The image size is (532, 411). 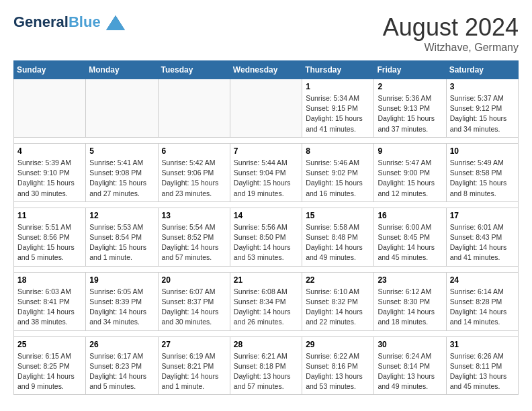 What do you see at coordinates (410, 365) in the screenshot?
I see `calendar-day-cell: 30Sunrise: 6:24 AM Sunset: 8:14 PM Dayli…` at bounding box center [410, 365].